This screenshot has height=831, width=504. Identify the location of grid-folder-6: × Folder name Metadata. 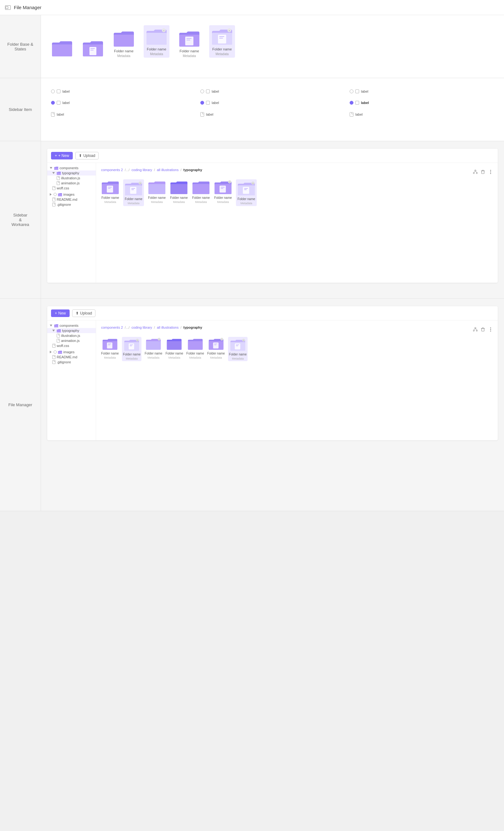
(223, 193).